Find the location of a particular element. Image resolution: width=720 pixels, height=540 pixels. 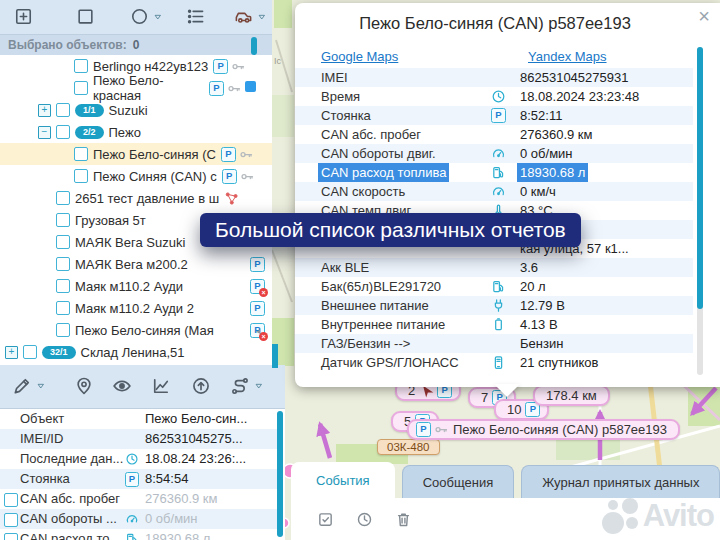

popup-pointer is located at coordinates (507, 390).